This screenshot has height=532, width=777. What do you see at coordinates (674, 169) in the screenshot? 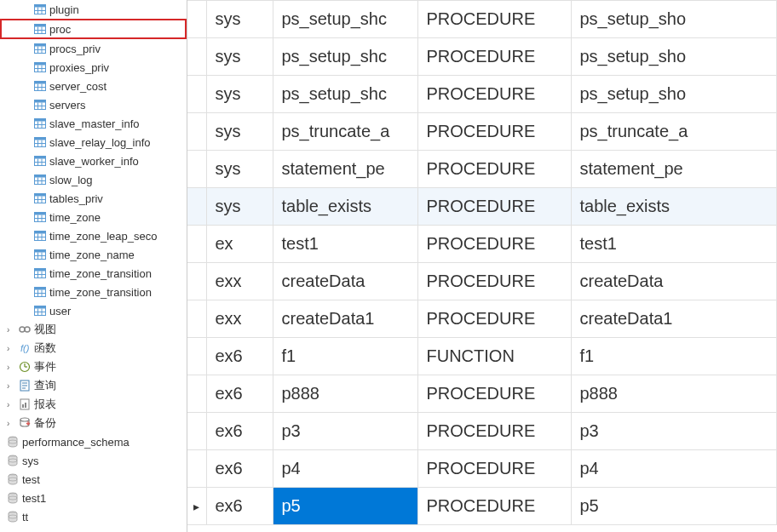
I see `cell-specific-name: statement_pe` at bounding box center [674, 169].